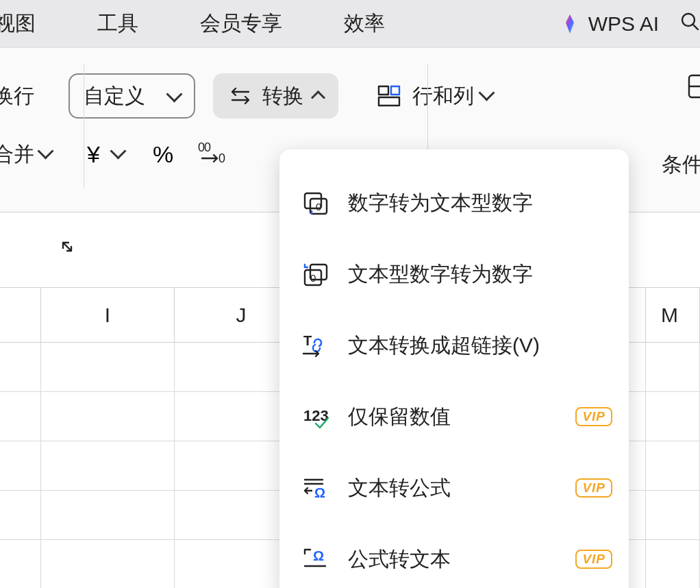 This screenshot has height=588, width=700. Describe the element at coordinates (480, 345) in the screenshot. I see `menu-item-label: 文本转换成超链接(V)` at that location.